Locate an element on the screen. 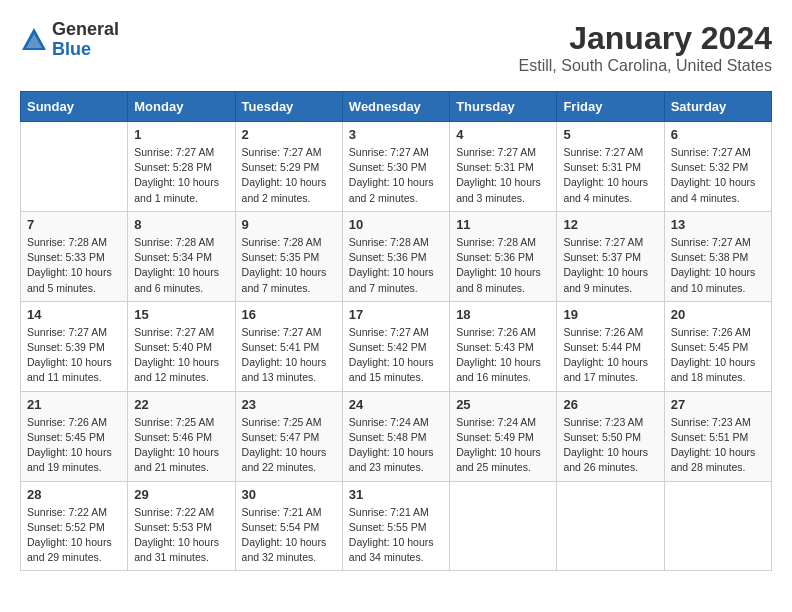 The height and width of the screenshot is (612, 792). logo-general-text: General is located at coordinates (86, 30).